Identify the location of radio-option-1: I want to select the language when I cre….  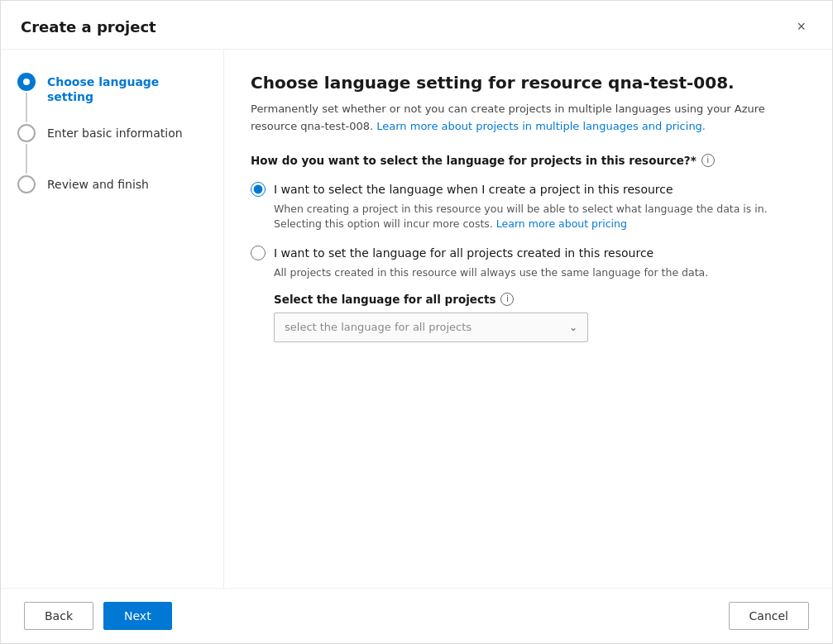
(528, 208).